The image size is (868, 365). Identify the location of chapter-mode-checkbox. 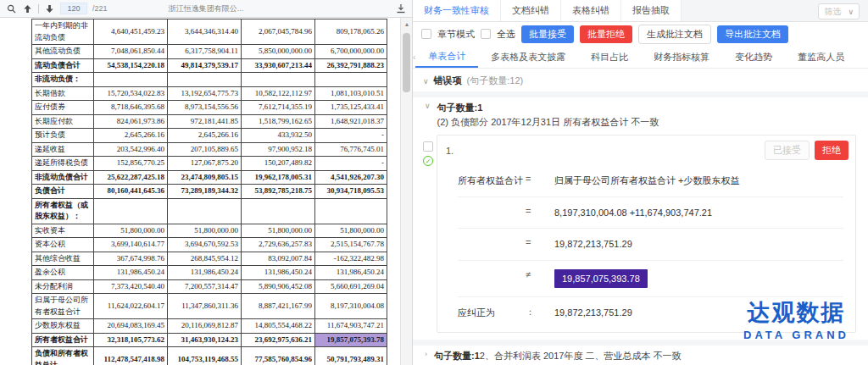
(426, 34).